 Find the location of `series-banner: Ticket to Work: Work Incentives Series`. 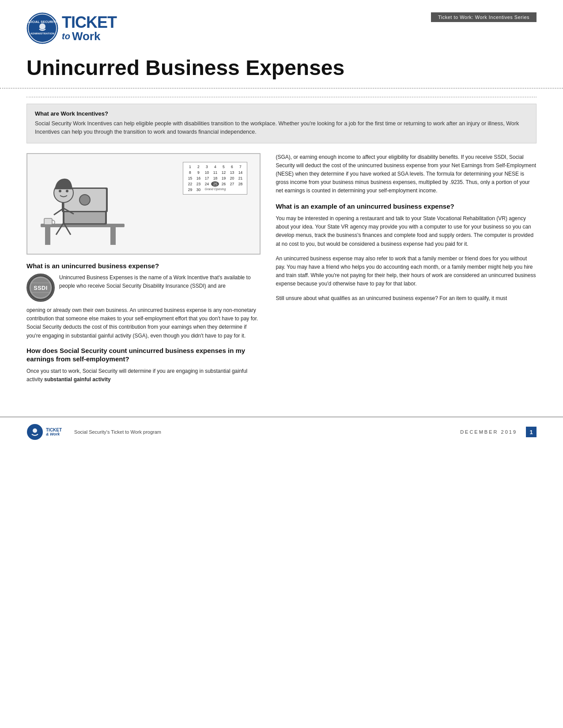

series-banner: Ticket to Work: Work Incentives Series is located at coordinates (484, 17).